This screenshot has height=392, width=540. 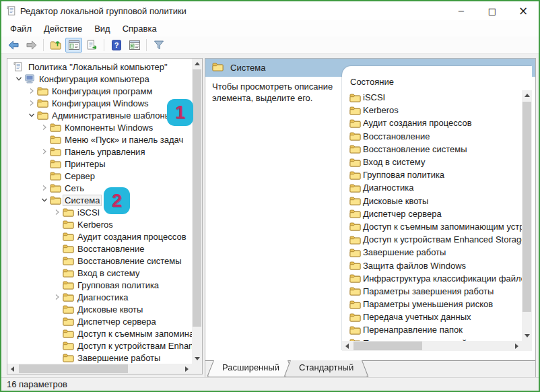 I want to click on tree-item: Конфигурация программ, so click(x=100, y=91).